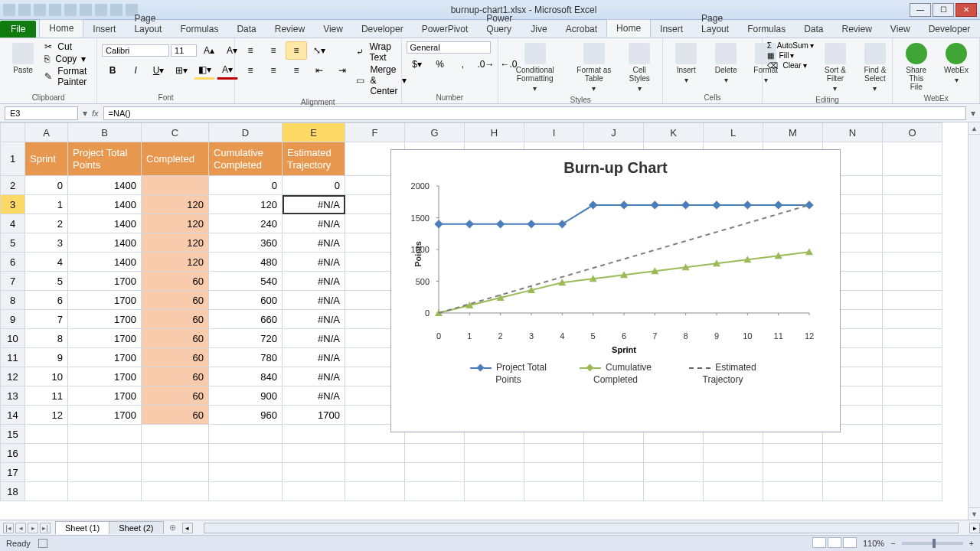 The width and height of the screenshot is (980, 551). What do you see at coordinates (793, 133) in the screenshot?
I see `column-header-M: M` at bounding box center [793, 133].